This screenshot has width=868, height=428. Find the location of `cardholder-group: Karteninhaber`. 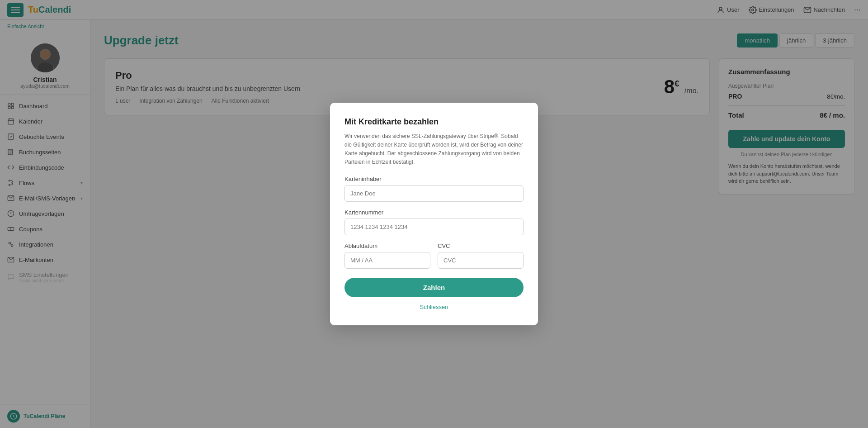

cardholder-group: Karteninhaber is located at coordinates (434, 189).